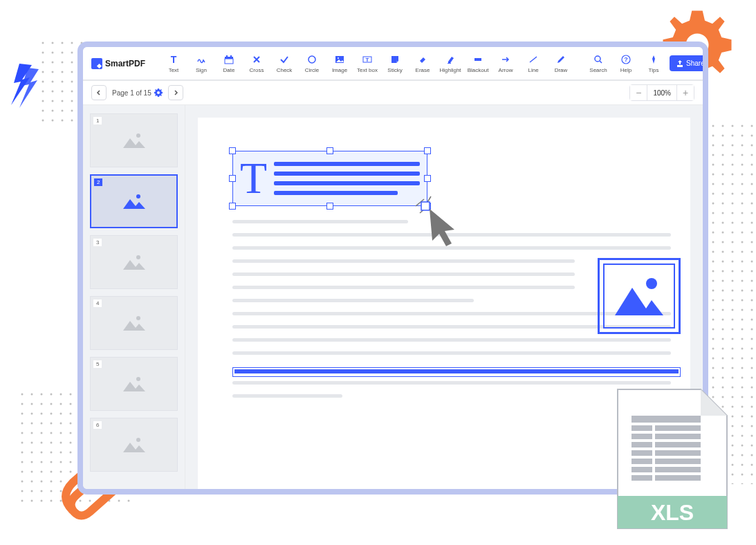 The width and height of the screenshot is (756, 545). What do you see at coordinates (478, 64) in the screenshot?
I see `blackout-tool: Blackout` at bounding box center [478, 64].